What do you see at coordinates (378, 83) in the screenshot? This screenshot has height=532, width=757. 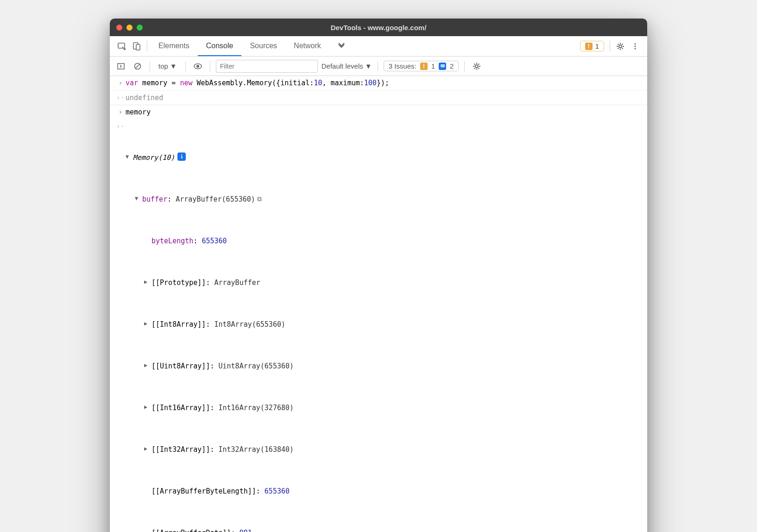 I see `console-input-row: › var memory = new WebAssembly.Memory({i…` at bounding box center [378, 83].